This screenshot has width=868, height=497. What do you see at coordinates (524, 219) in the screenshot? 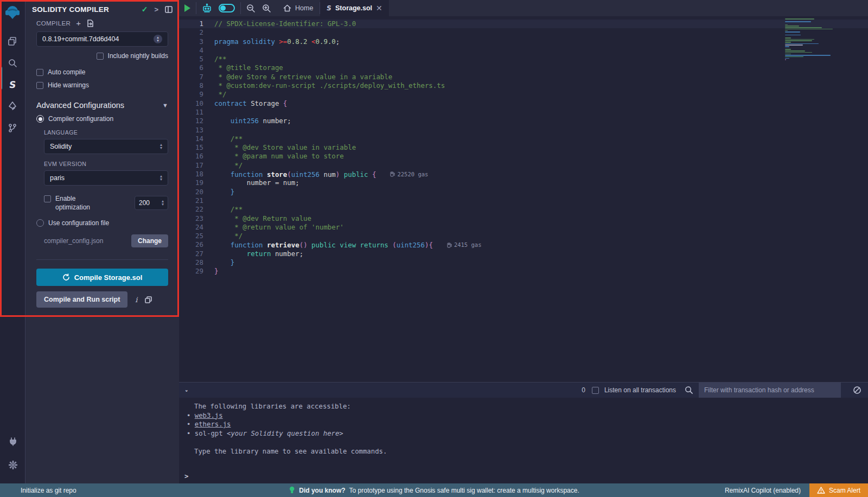
I see `code-line: 23 * @dev Return value` at bounding box center [524, 219].